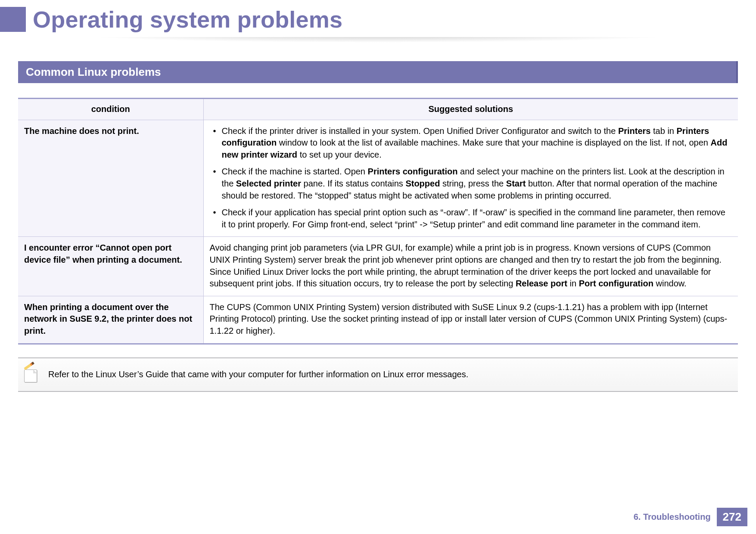 The image size is (756, 534). Describe the element at coordinates (470, 320) in the screenshot. I see `cell-solution: The CUPS (Common UNIX Printing System) v…` at that location.